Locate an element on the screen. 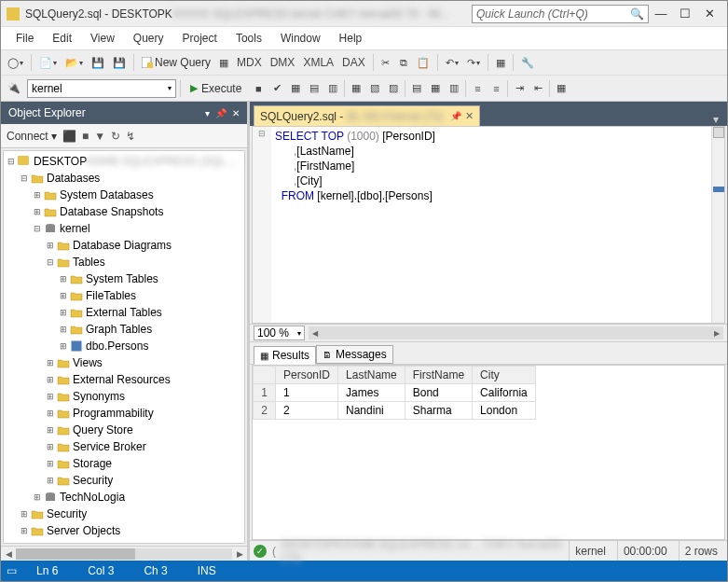 The height and width of the screenshot is (582, 728). copy-icon: ⧉ is located at coordinates (404, 62).